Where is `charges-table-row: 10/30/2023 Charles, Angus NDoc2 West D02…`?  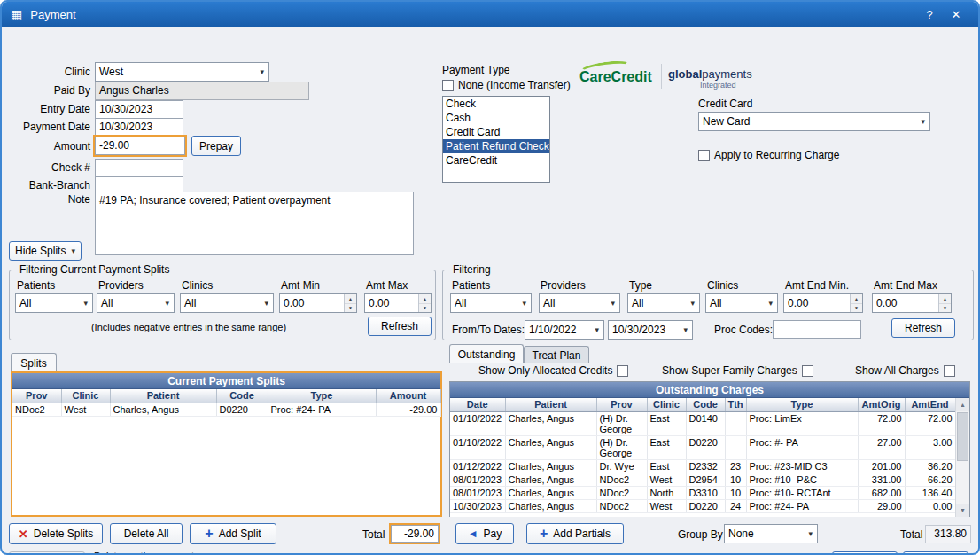
charges-table-row: 10/30/2023 Charles, Angus NDoc2 West D02… is located at coordinates (703, 505).